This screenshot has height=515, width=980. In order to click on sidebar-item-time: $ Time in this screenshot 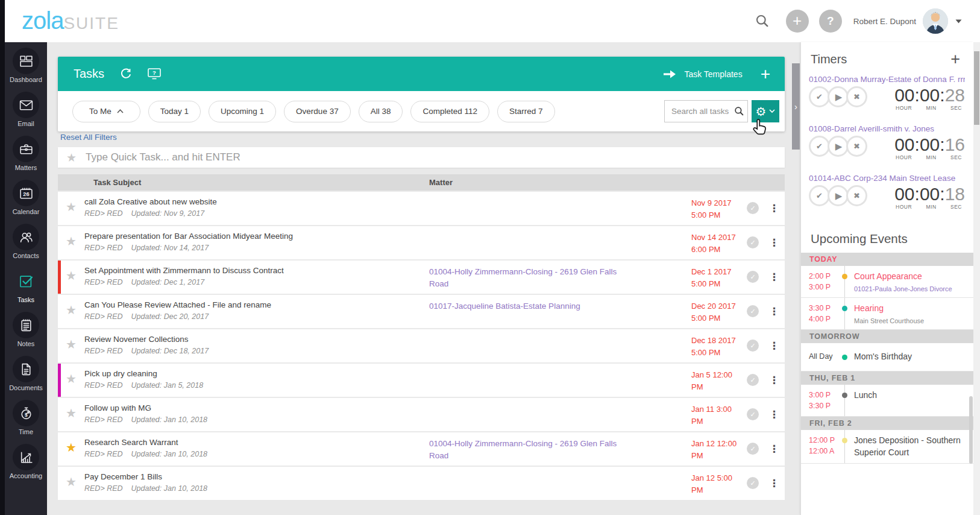, I will do `click(26, 422)`.